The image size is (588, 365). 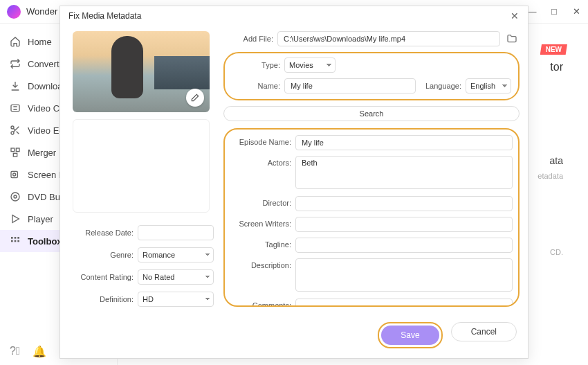 I want to click on writers-label: Screen Writers:, so click(x=261, y=222).